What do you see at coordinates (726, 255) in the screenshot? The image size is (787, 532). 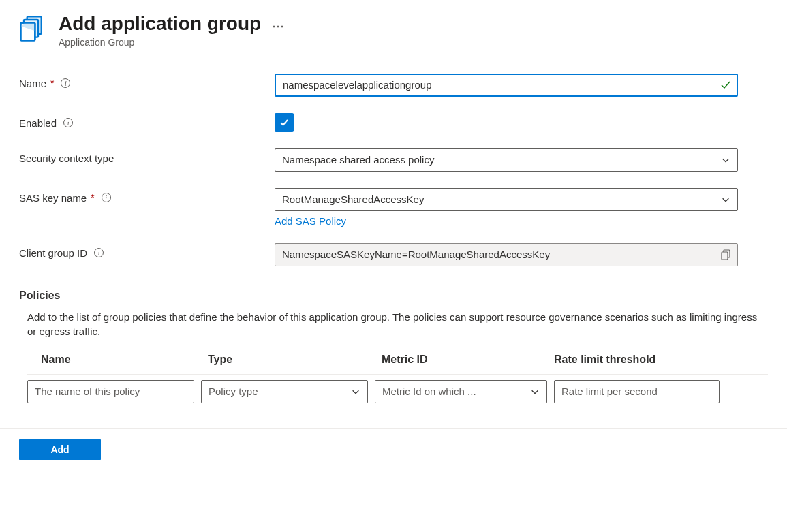 I see `copy-icon` at bounding box center [726, 255].